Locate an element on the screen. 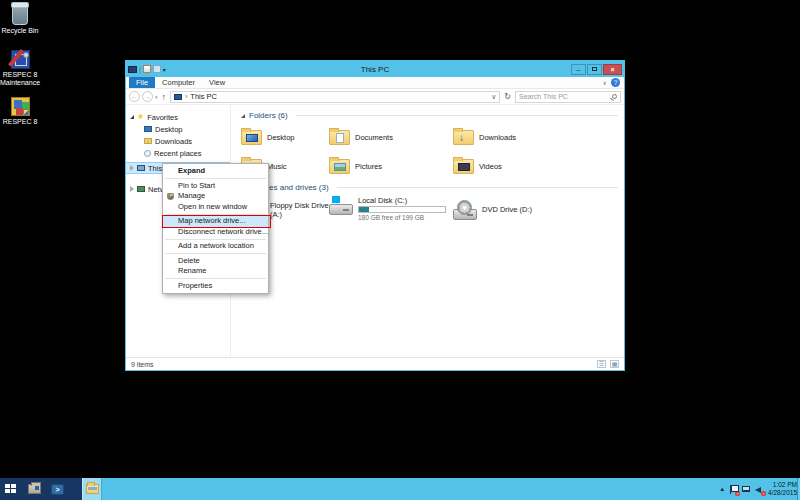 The width and height of the screenshot is (800, 500). sidebar-item-recent-places: Recent places is located at coordinates (178, 153).